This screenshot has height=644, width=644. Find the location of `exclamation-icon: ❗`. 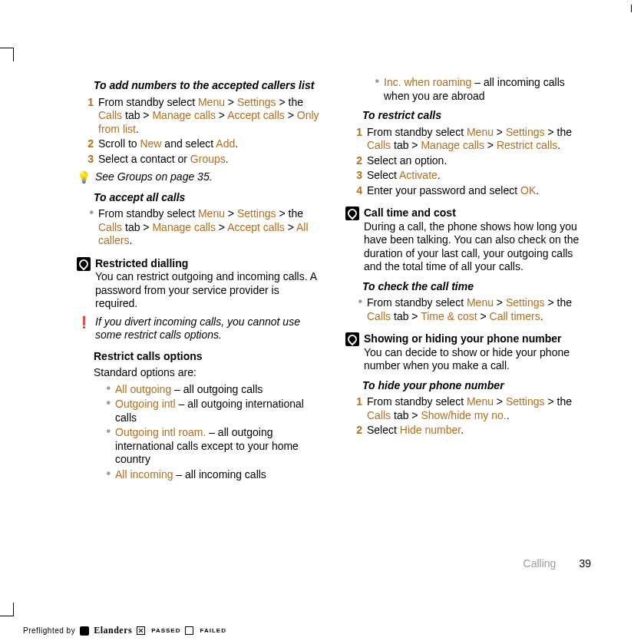

exclamation-icon: ❗ is located at coordinates (84, 329).